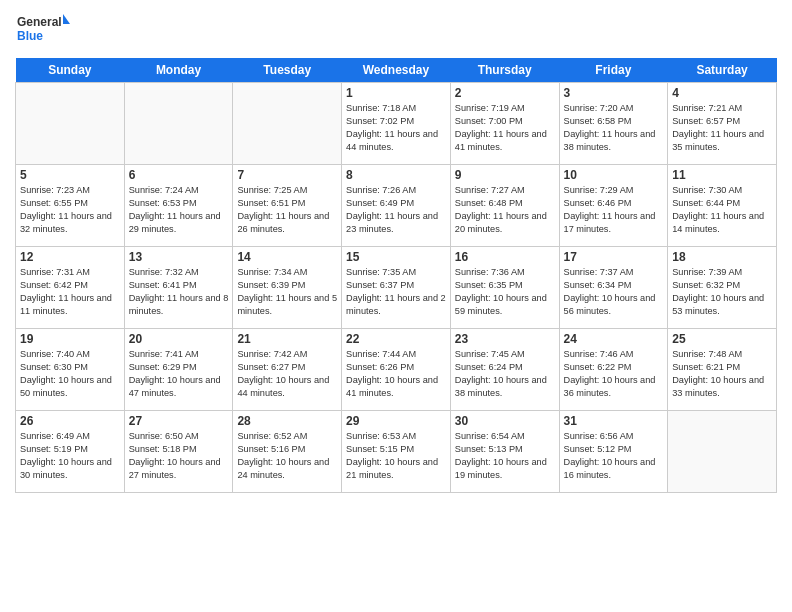  Describe the element at coordinates (396, 128) in the screenshot. I see `day-info: Sunrise: 7:18 AM Sunset: 7:02 PM Dayligh…` at that location.